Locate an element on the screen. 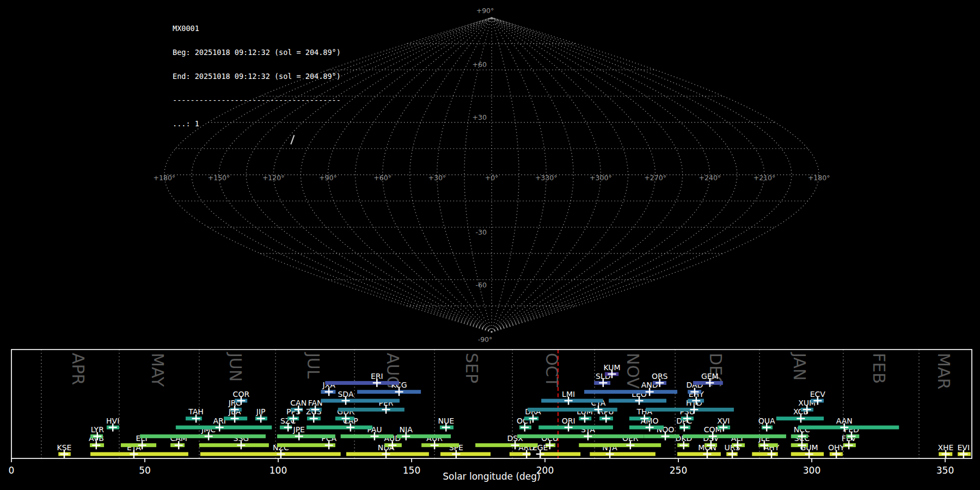 This screenshot has width=980, height=490. shower-label: QUA is located at coordinates (767, 421).